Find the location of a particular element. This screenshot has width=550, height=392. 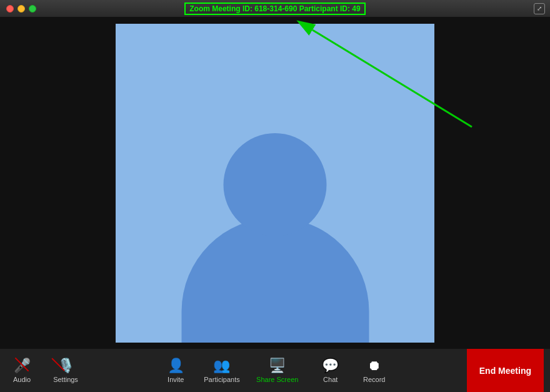

fullscreen-icon: ⤢ is located at coordinates (539, 9).